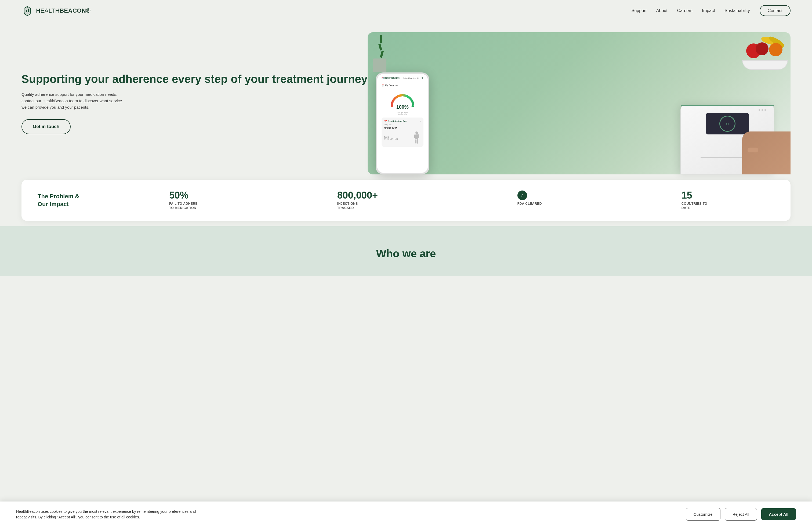 The width and height of the screenshot is (812, 527). Describe the element at coordinates (184, 206) in the screenshot. I see `stat-adherence-label: FAIL TO ADHERETO MEDICATION` at that location.